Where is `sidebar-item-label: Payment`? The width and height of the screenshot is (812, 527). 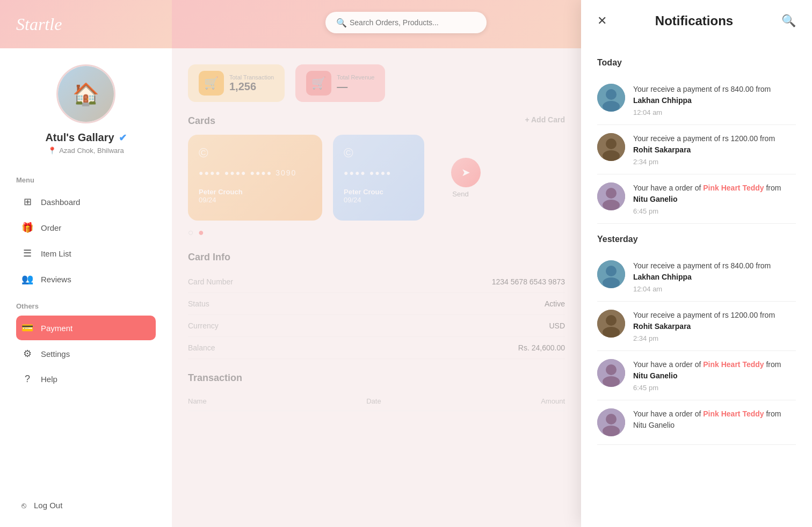 sidebar-item-label: Payment is located at coordinates (57, 328).